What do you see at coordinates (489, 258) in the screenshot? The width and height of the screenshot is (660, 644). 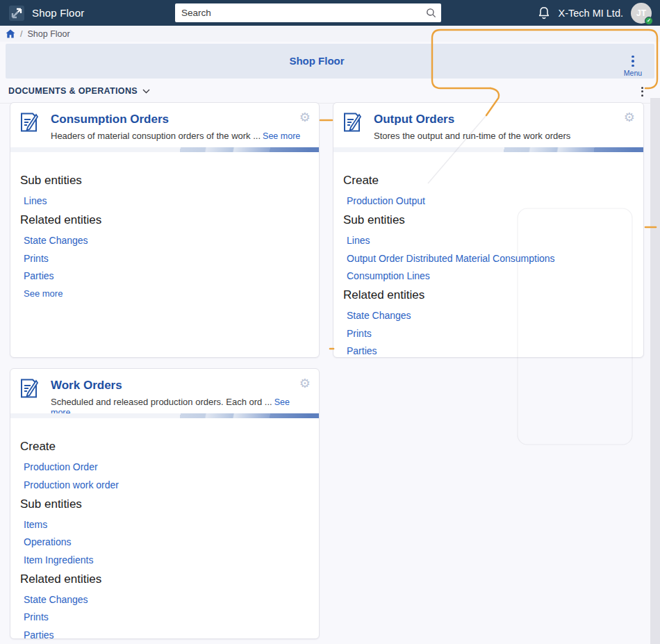 I see `entity-link: Output Order Distributed Material Consum…` at bounding box center [489, 258].